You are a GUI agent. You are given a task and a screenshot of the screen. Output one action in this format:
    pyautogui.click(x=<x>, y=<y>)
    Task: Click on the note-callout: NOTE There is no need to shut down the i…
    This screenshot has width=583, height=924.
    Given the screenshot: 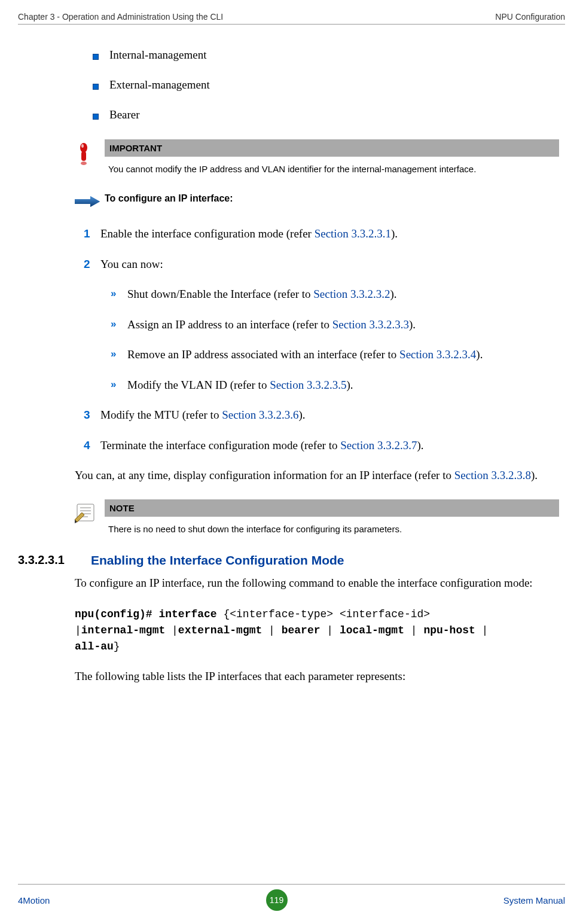 What is the action you would take?
    pyautogui.click(x=317, y=517)
    